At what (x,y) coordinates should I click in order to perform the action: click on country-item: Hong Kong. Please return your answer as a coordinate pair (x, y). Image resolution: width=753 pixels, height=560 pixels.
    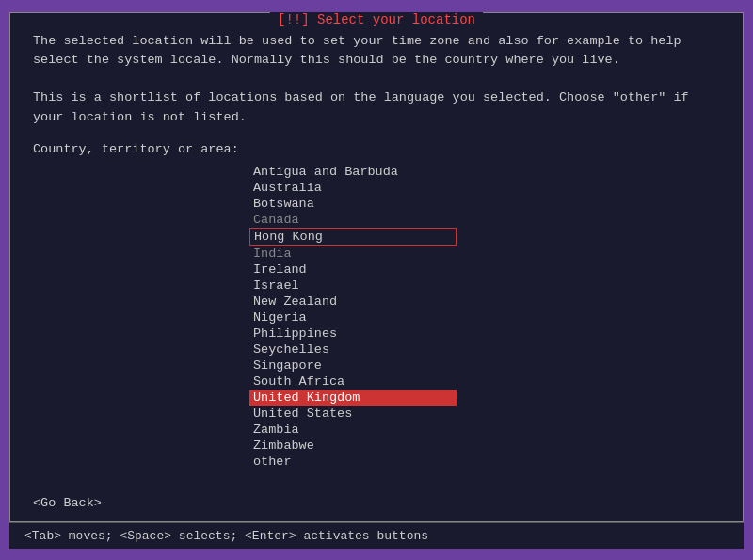
    Looking at the image, I should click on (353, 237).